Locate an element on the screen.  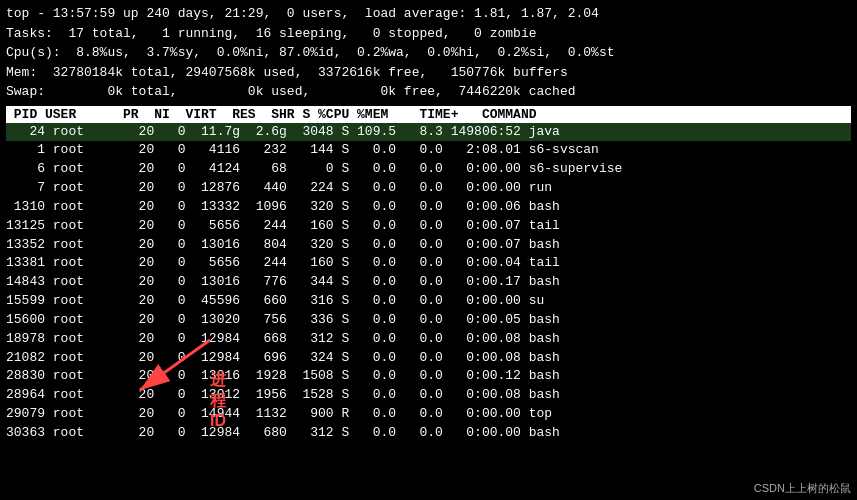
table-row: 1 root 20 0 4116 232 144 S 0.0 0.0 2:08.… is located at coordinates (428, 150).